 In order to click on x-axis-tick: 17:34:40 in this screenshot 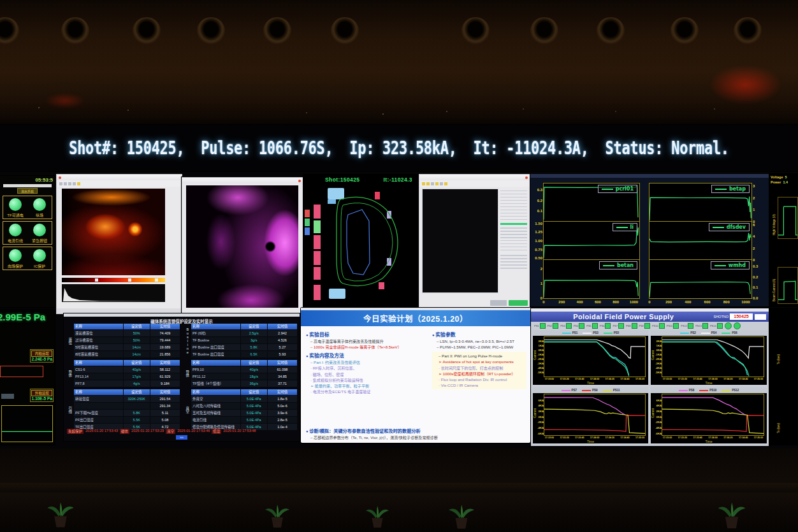, I will do `click(743, 438)`.